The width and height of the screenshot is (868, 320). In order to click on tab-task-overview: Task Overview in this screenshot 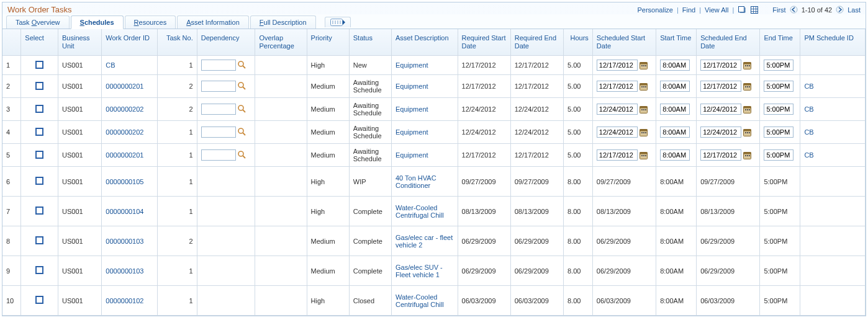, I will do `click(38, 22)`.